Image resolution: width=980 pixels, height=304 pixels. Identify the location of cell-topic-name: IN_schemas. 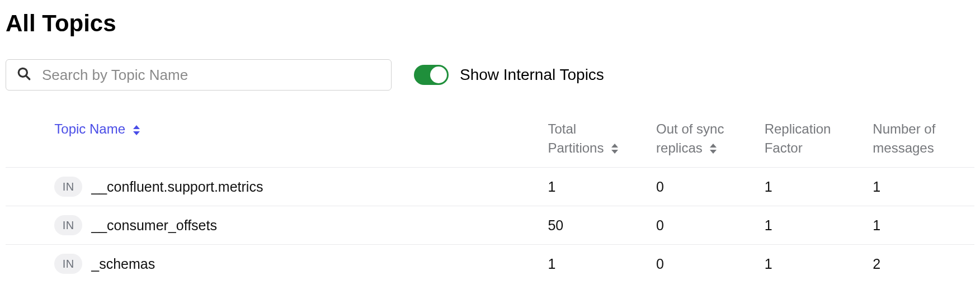
(294, 264).